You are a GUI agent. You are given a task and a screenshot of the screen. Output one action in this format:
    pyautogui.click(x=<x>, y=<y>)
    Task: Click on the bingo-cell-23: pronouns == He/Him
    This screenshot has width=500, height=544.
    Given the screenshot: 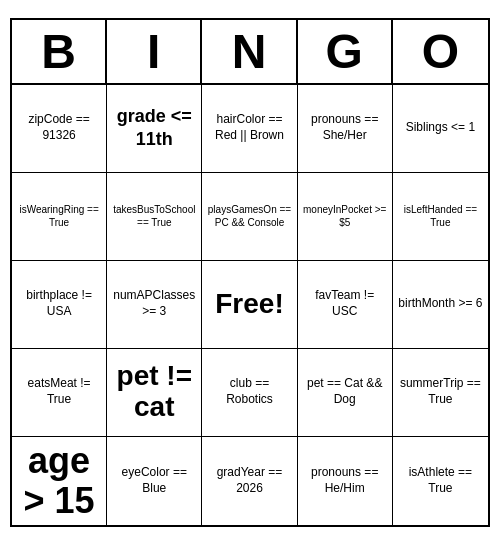 What is the action you would take?
    pyautogui.click(x=346, y=481)
    